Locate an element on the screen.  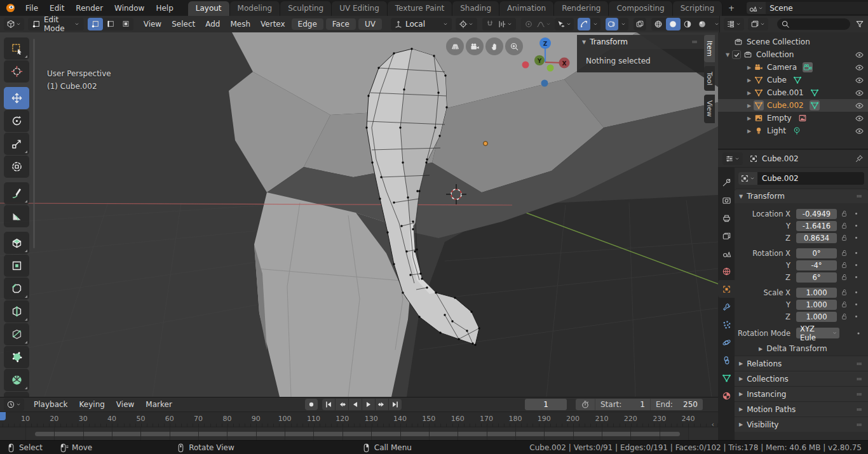
menu-window: Window is located at coordinates (130, 8).